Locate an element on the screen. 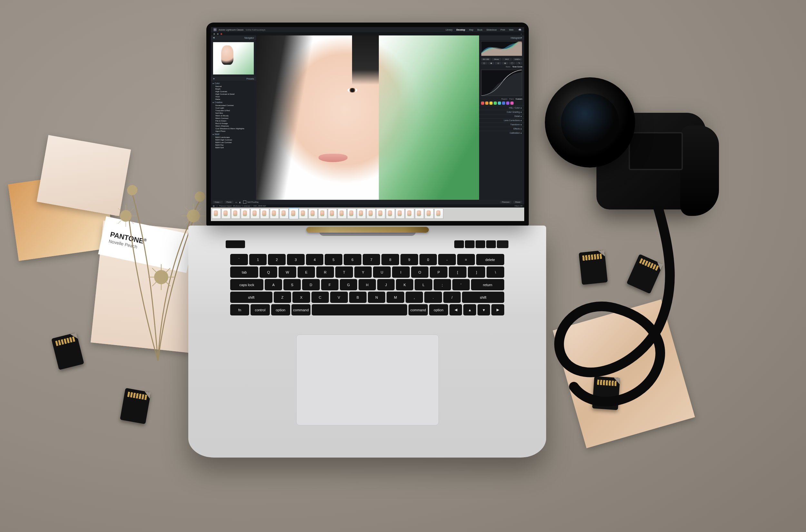  key: F is located at coordinates (330, 285).